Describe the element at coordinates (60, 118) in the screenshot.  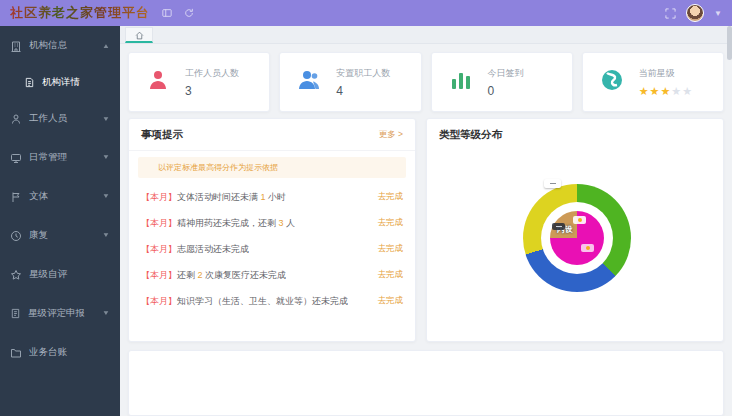
I see `sidebar-item-staff: 工作人员 ▼` at that location.